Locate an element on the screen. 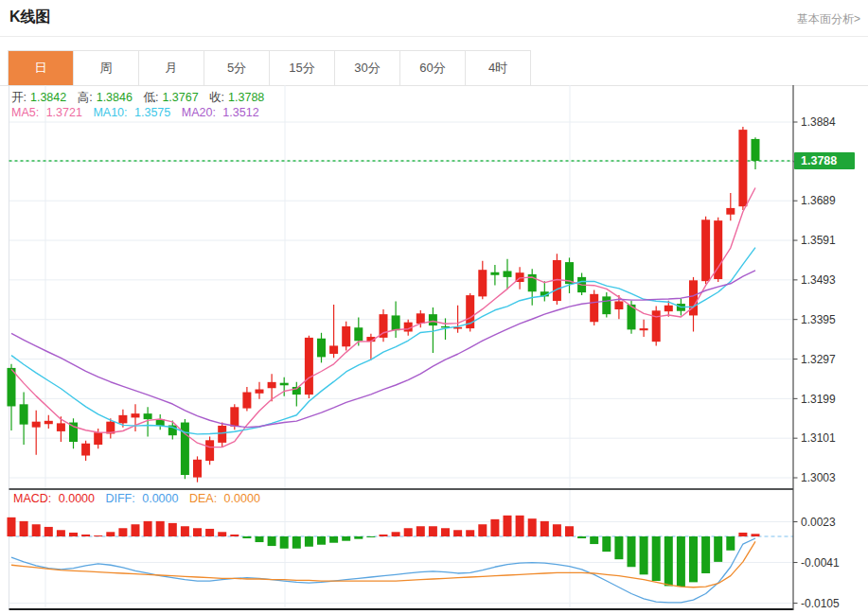 This screenshot has width=868, height=614. low-value: 1.3767 is located at coordinates (180, 97).